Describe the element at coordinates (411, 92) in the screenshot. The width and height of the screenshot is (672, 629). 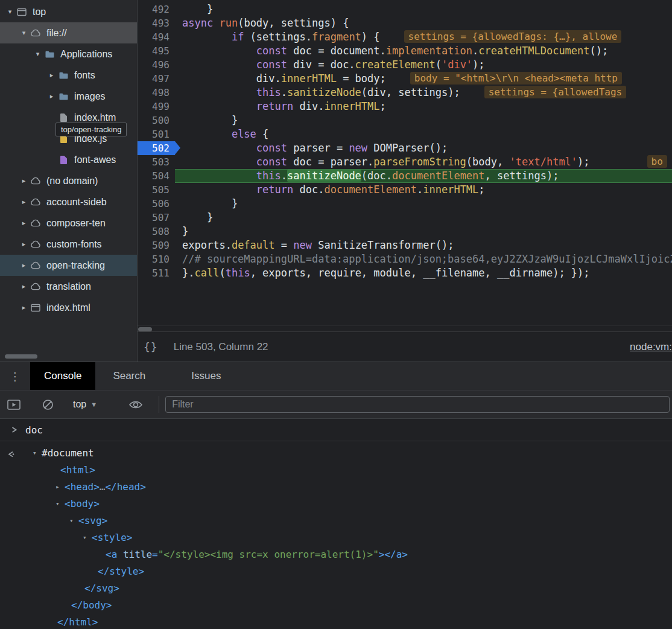
I see `code-token: (div, settings);` at that location.